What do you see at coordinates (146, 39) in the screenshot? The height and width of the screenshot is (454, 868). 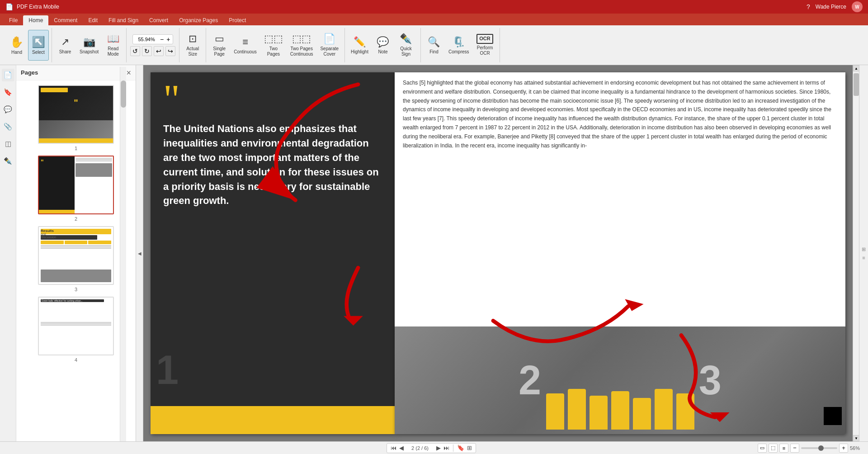 I see `zoom-input` at bounding box center [146, 39].